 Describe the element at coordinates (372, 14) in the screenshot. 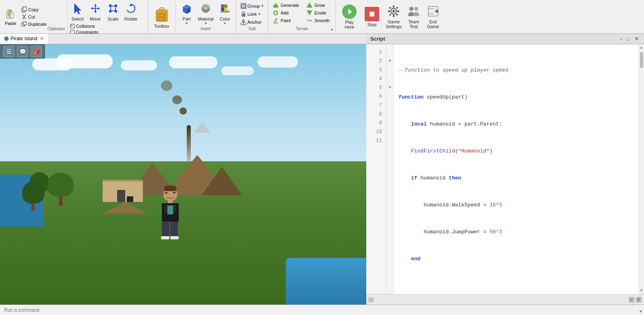

I see `stop-icon` at that location.